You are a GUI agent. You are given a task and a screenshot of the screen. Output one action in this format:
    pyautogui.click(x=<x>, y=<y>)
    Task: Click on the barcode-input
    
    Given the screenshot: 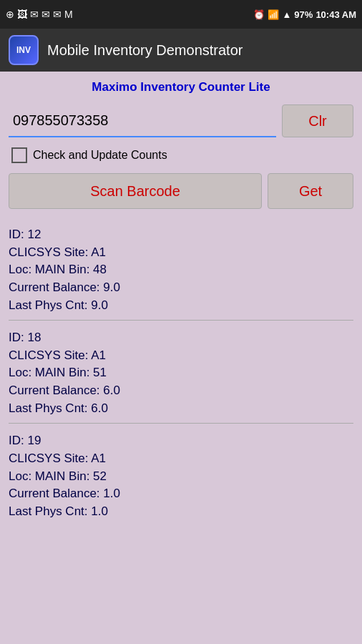 What is the action you would take?
    pyautogui.click(x=142, y=121)
    